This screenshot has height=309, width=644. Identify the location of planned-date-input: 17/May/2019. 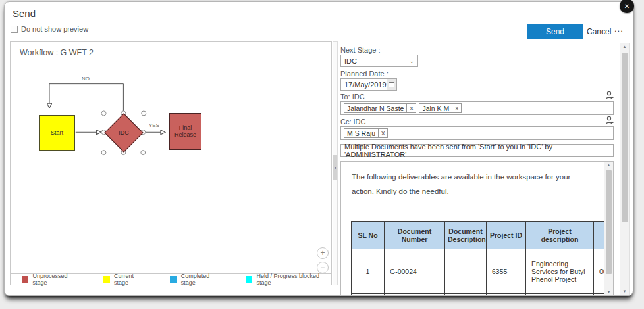
(369, 84).